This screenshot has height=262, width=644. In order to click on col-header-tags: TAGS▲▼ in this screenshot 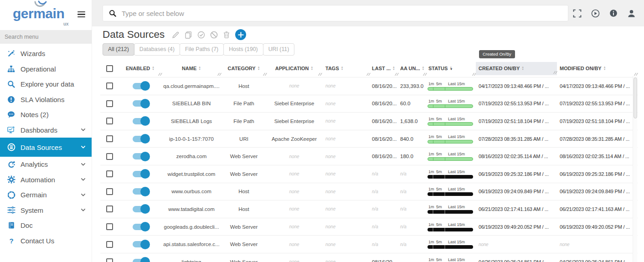, I will do `click(346, 68)`.